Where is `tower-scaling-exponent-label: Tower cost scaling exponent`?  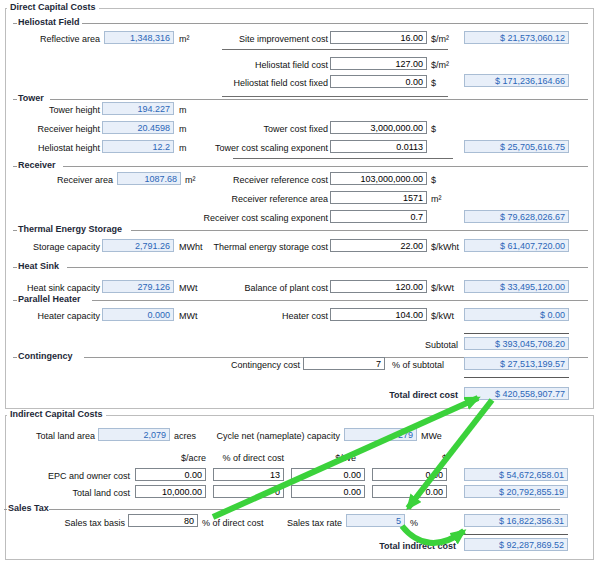 tower-scaling-exponent-label: Tower cost scaling exponent is located at coordinates (239, 148).